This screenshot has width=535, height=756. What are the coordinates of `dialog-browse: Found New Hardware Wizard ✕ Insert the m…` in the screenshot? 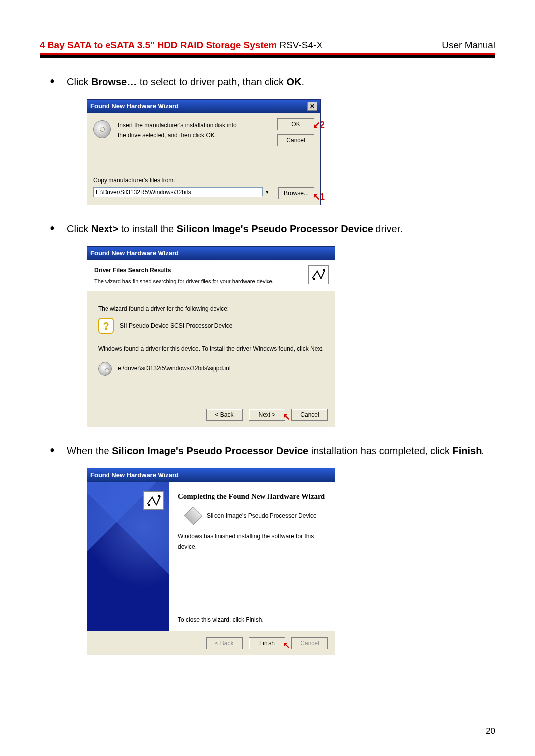 It's located at (204, 152).